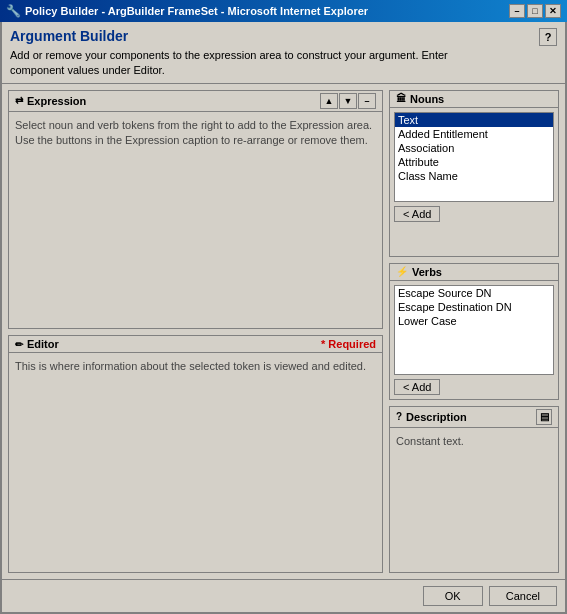 This screenshot has height=614, width=567. What do you see at coordinates (19, 100) in the screenshot?
I see `expression-icon: ⇄` at bounding box center [19, 100].